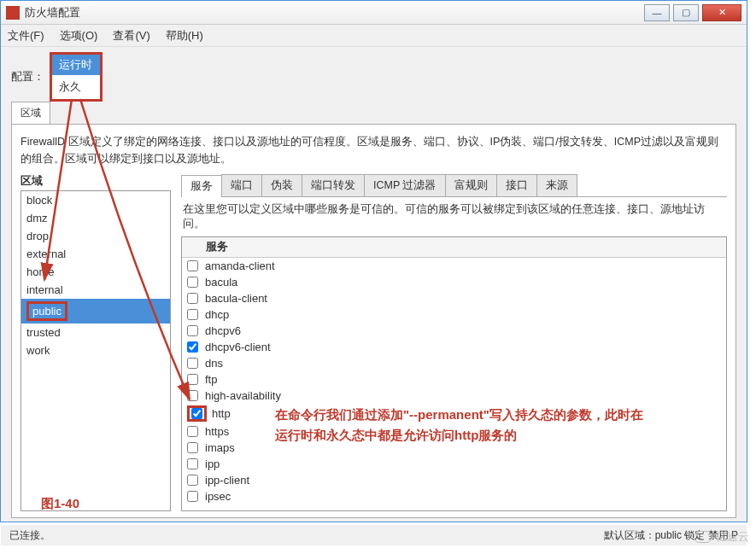 The width and height of the screenshot is (756, 548). Describe the element at coordinates (76, 77) in the screenshot. I see `config-dropdown: 运行时 永久` at that location.